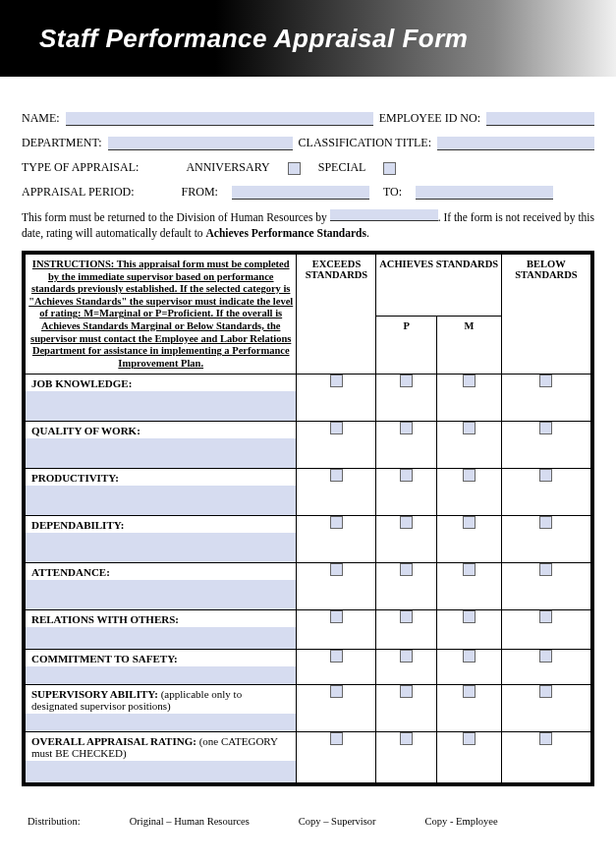 This screenshot has width=616, height=865. I want to click on return-note: This form must be returned to the Divisi…, so click(308, 225).